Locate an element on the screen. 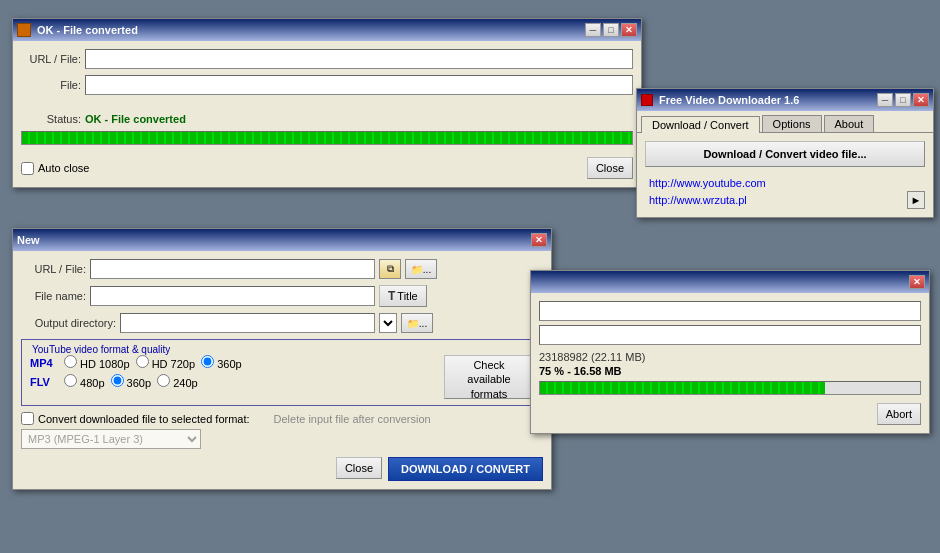 The height and width of the screenshot is (553, 940). minimize-btn: ─ is located at coordinates (593, 30).